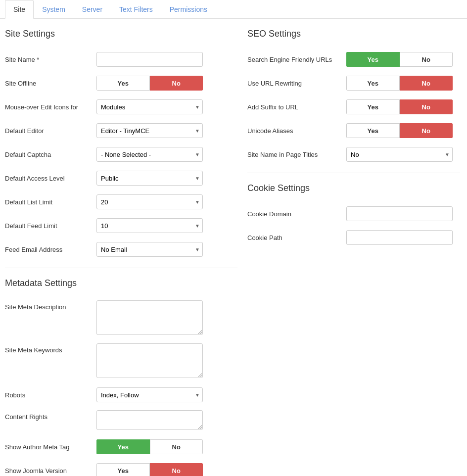 The width and height of the screenshot is (467, 476). What do you see at coordinates (50, 107) in the screenshot?
I see `mouse-over-label: Mouse-over Edit Icons for` at bounding box center [50, 107].